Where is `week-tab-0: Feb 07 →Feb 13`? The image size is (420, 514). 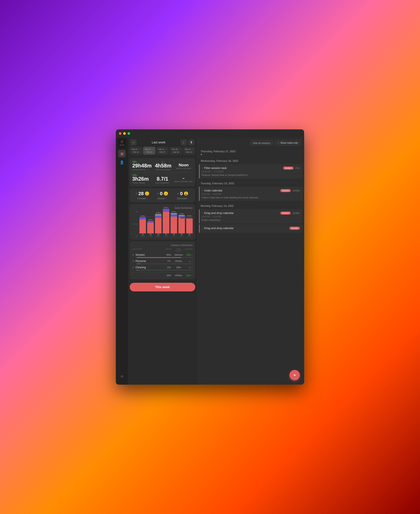 week-tab-0: Feb 07 →Feb 13 is located at coordinates (136, 151).